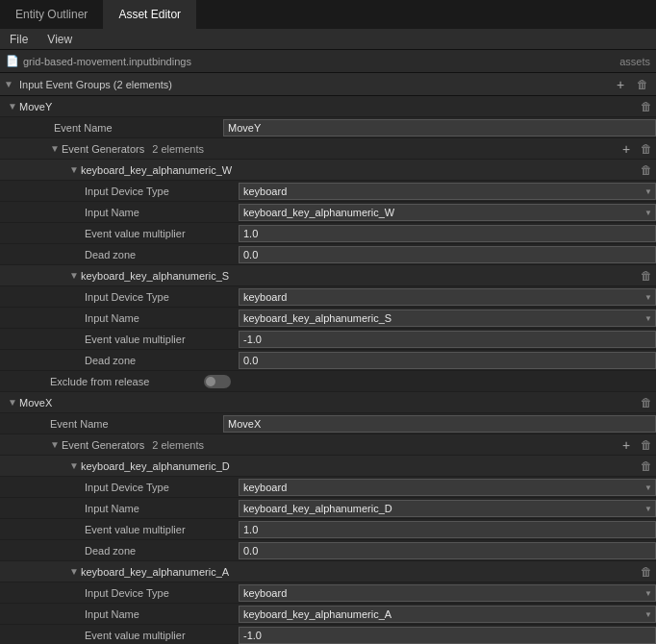 This screenshot has width=656, height=644. I want to click on movey-gen-s-delete: 🗑, so click(646, 276).